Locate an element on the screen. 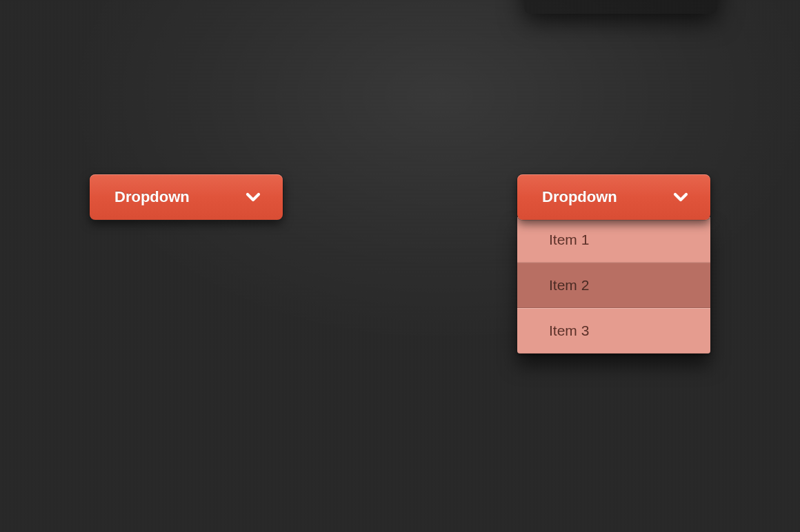 The height and width of the screenshot is (532, 800). dropdown-closed: Dropdown is located at coordinates (186, 197).